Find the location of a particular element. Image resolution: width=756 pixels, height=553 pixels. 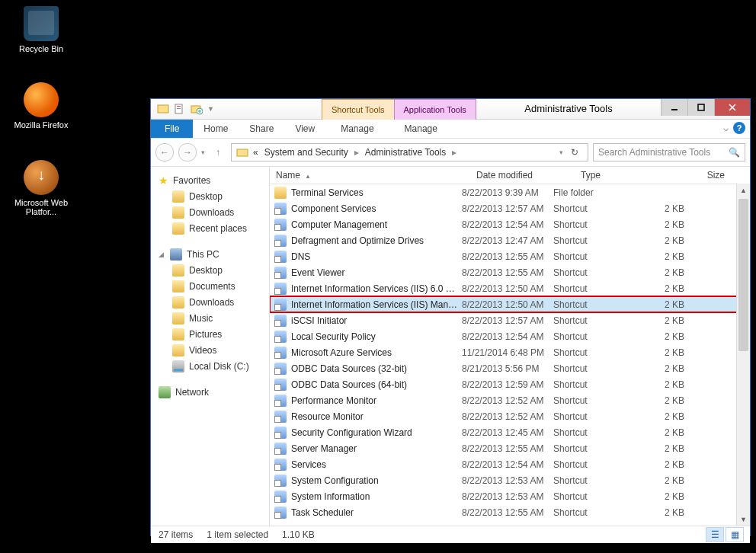

nav-item-pc-pictures: Pictures is located at coordinates (210, 334).